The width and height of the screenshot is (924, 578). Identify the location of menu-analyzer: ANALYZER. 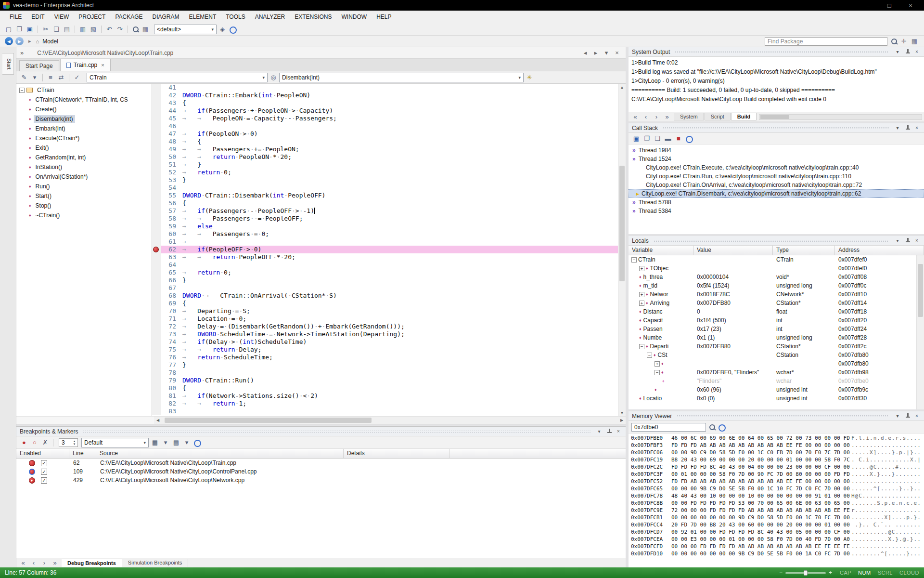
(270, 17).